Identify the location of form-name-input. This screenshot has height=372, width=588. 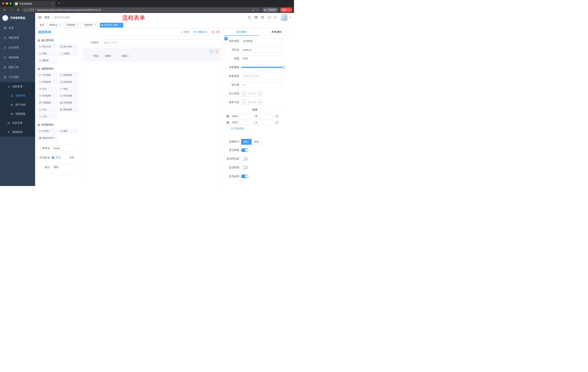
(65, 148).